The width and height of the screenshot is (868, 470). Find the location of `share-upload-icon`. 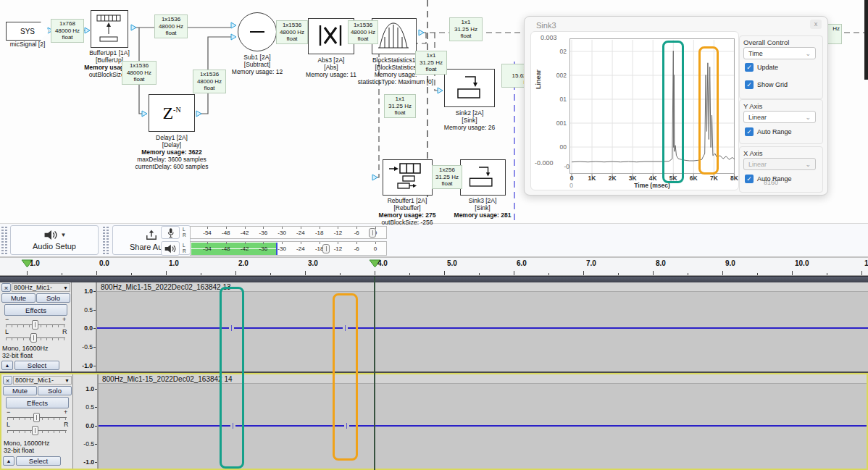

share-upload-icon is located at coordinates (151, 235).